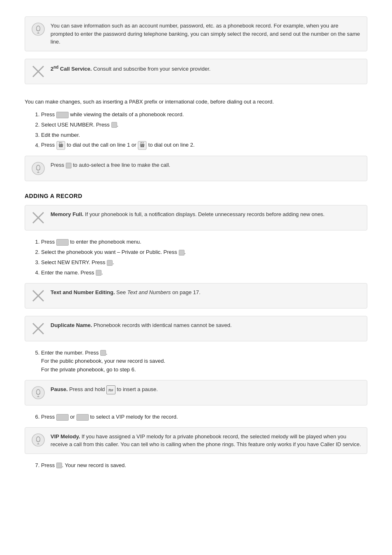 This screenshot has width=392, height=555. What do you see at coordinates (196, 168) in the screenshot?
I see `note-box-auto-select: Press to auto-select a free line to make…` at bounding box center [196, 168].